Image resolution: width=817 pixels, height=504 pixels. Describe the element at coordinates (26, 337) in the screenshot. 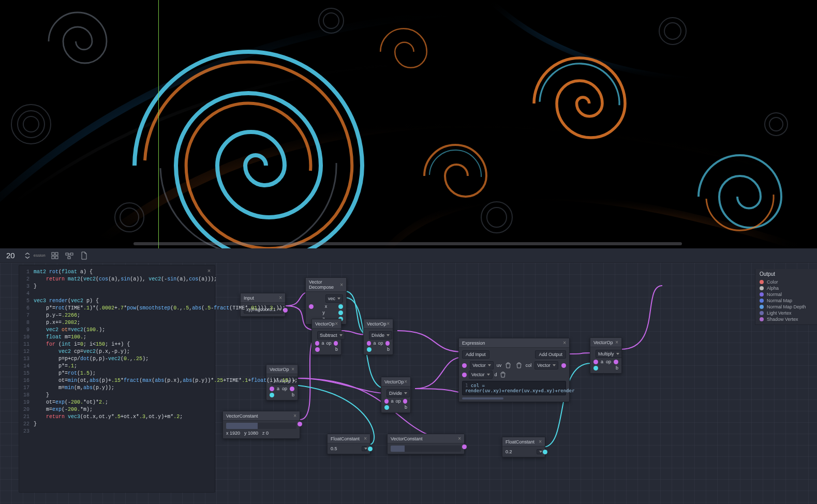

I see `line-number: 10` at that location.